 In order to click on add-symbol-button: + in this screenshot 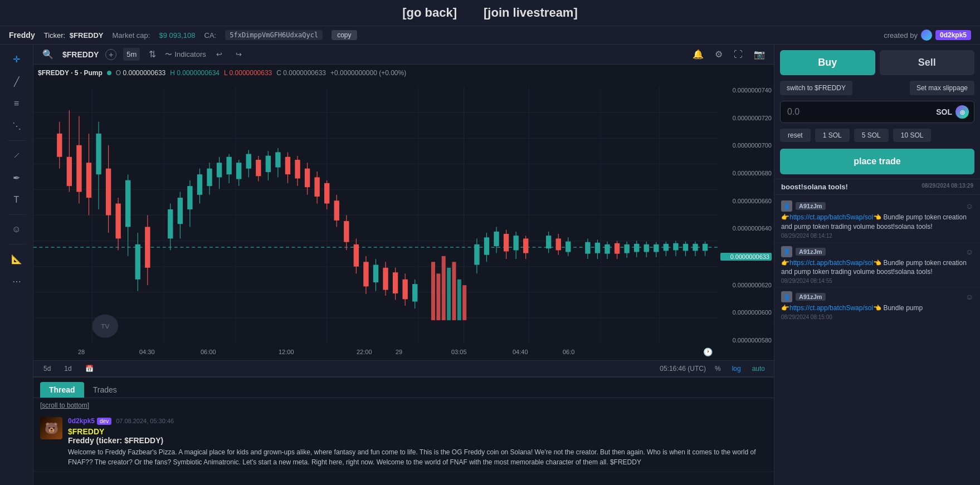, I will do `click(111, 55)`.